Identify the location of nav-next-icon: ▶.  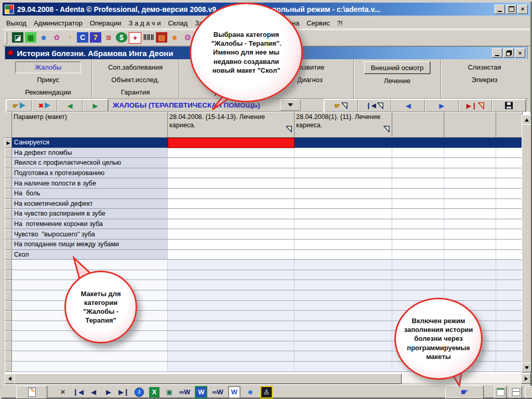
(109, 392).